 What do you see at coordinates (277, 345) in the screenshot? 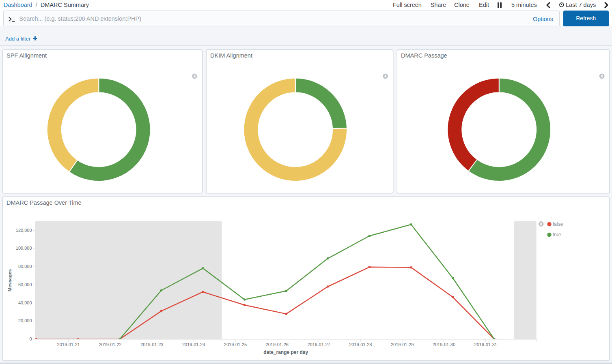
I see `svg-text: 2019-01-26` at bounding box center [277, 345].